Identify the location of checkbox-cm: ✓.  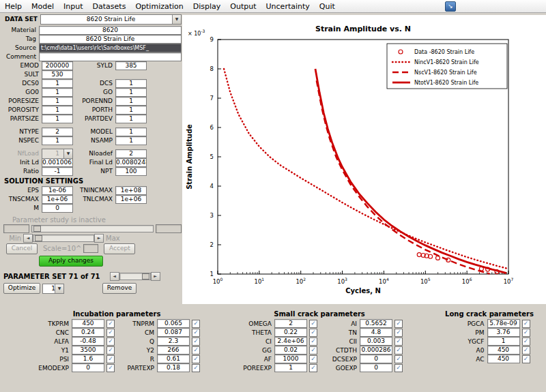
(196, 333).